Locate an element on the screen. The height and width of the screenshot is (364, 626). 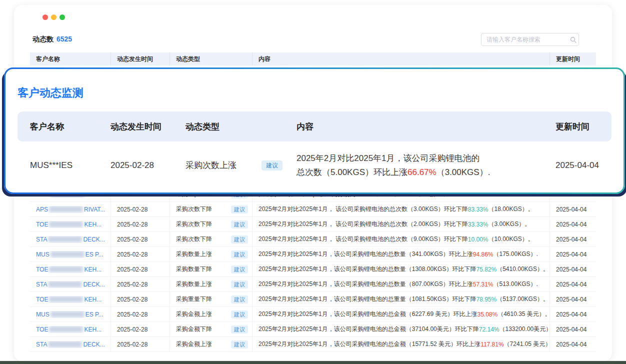
table-row: TOEKEH... 2025-02-28 采购次数下降 建议 2025年2月对比… is located at coordinates (313, 224).